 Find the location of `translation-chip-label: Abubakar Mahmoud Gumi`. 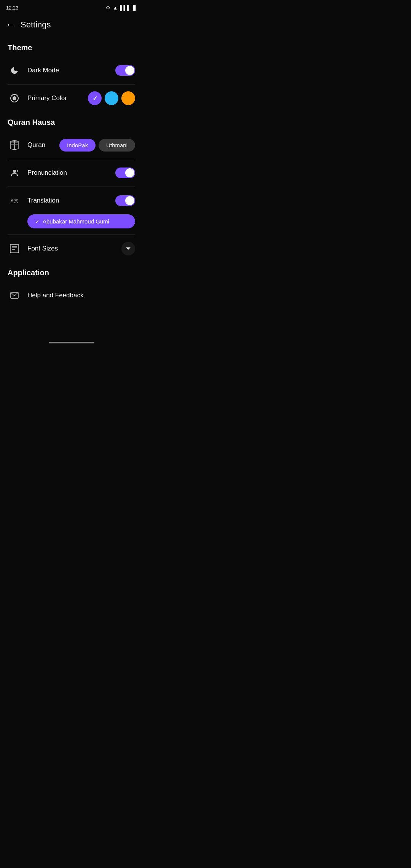

translation-chip-label: Abubakar Mahmoud Gumi is located at coordinates (76, 222).